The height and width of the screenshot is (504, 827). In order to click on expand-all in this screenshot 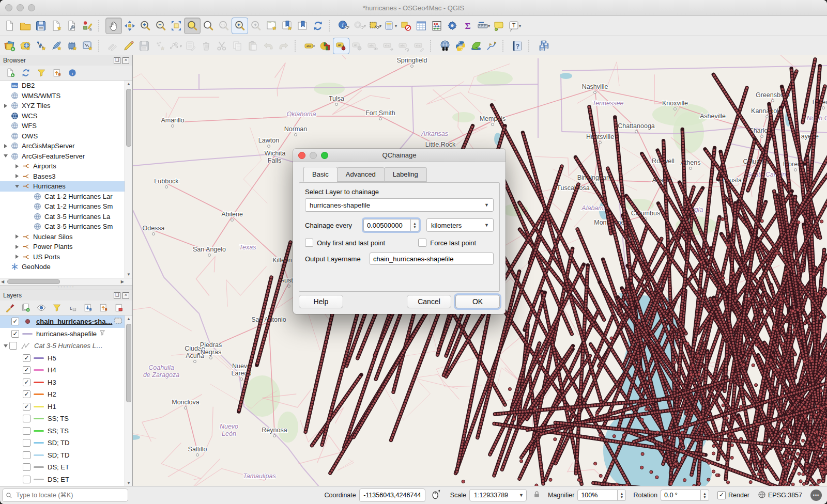, I will do `click(88, 308)`.